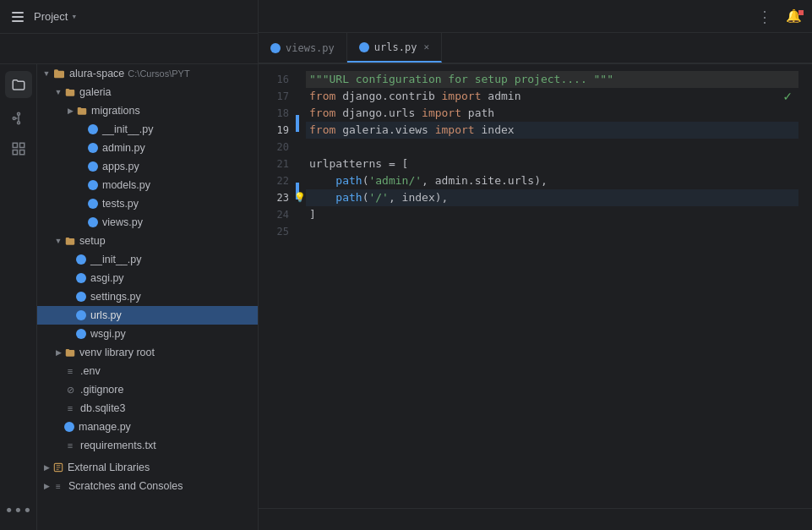 This screenshot has height=530, width=812. Describe the element at coordinates (147, 427) in the screenshot. I see `tree-item-manage: manage.py` at that location.